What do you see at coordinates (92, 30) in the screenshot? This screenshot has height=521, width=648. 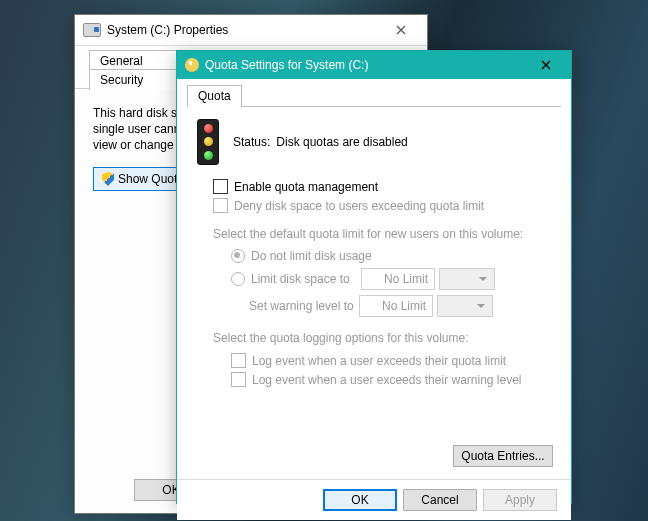 I see `drive-icon` at bounding box center [92, 30].